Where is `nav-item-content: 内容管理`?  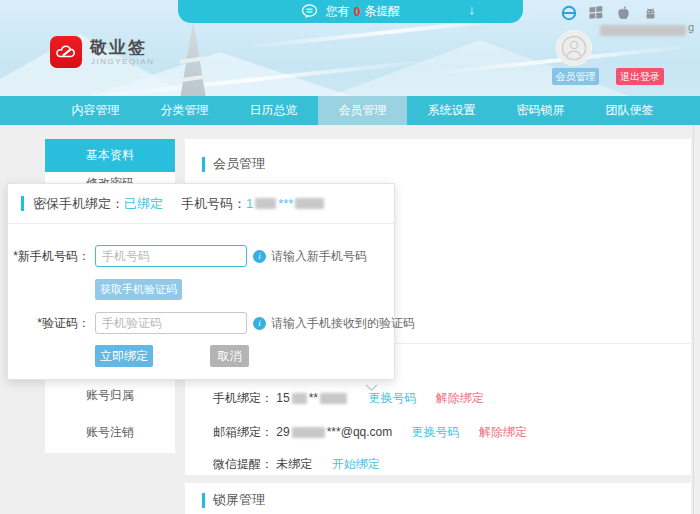
nav-item-content: 内容管理 is located at coordinates (96, 110).